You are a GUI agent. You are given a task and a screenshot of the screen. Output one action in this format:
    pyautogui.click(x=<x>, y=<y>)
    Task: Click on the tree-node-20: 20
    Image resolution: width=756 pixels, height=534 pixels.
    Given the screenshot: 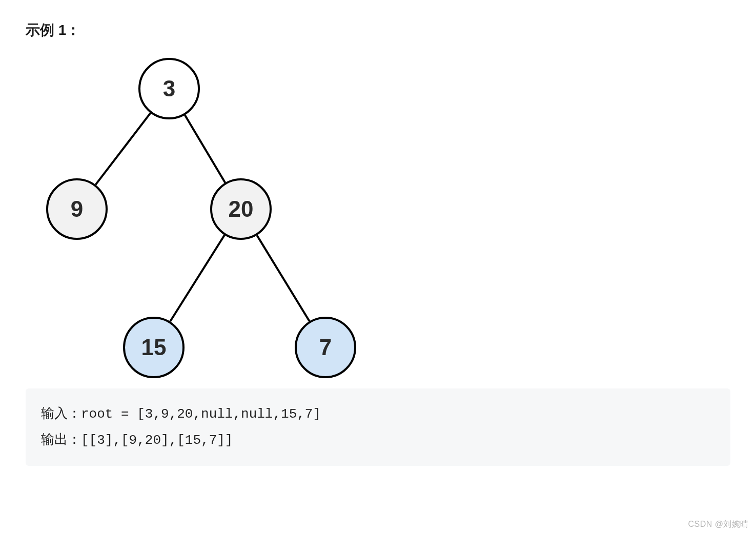 What is the action you would take?
    pyautogui.click(x=241, y=209)
    